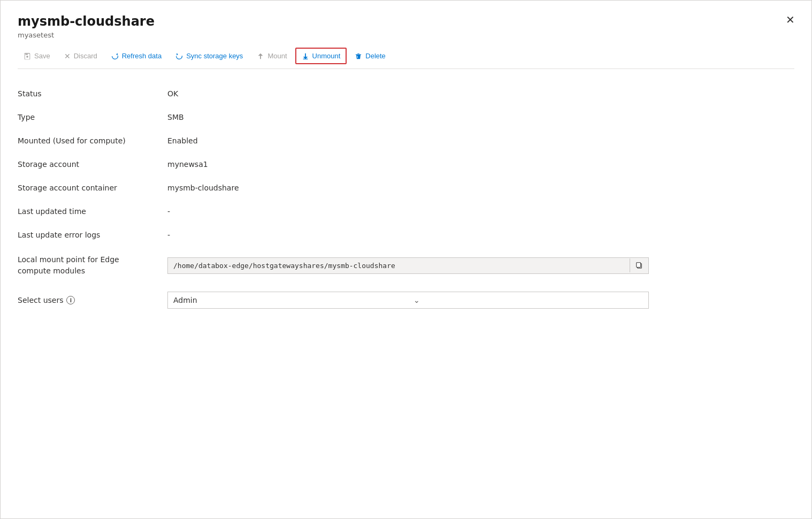 Image resolution: width=812 pixels, height=519 pixels. Describe the element at coordinates (408, 265) in the screenshot. I see `mount-point-input-wrap: /home/databox-edge/hostgatewayshares/mys…` at that location.